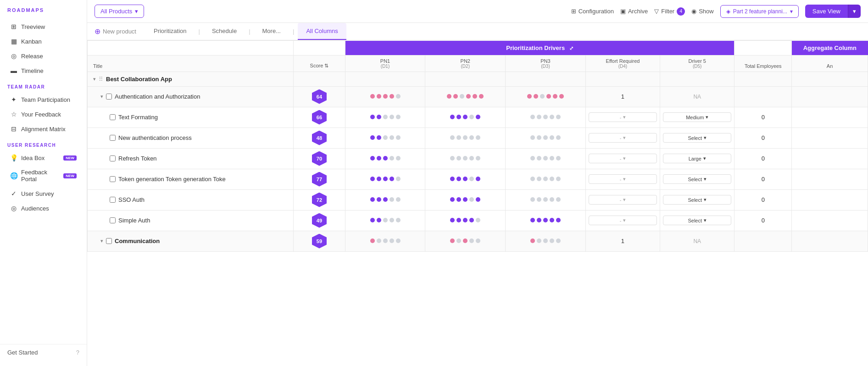 This screenshot has height=366, width=868. I want to click on sidebar-item-treeview: ⊞ Treeview, so click(43, 27).